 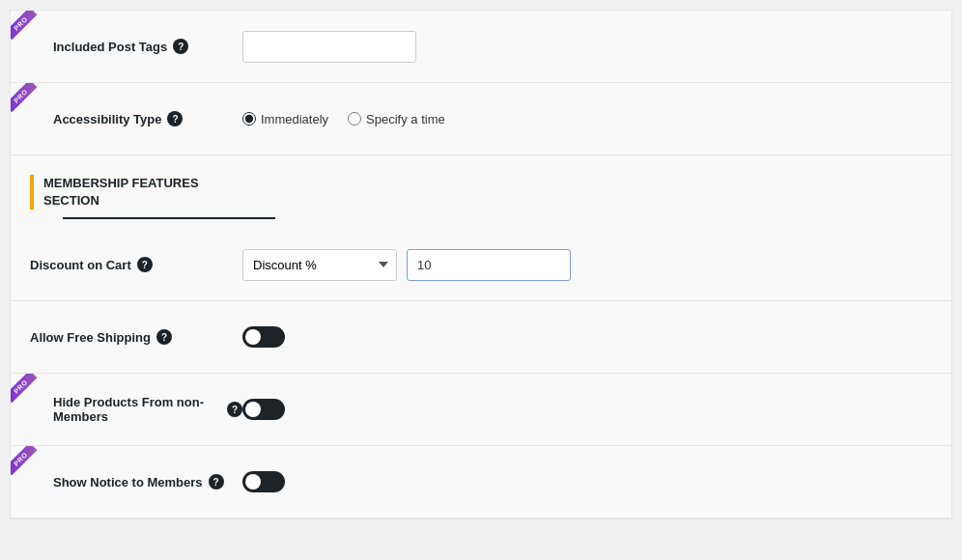 I want to click on radio-specify-time-input, so click(x=354, y=119).